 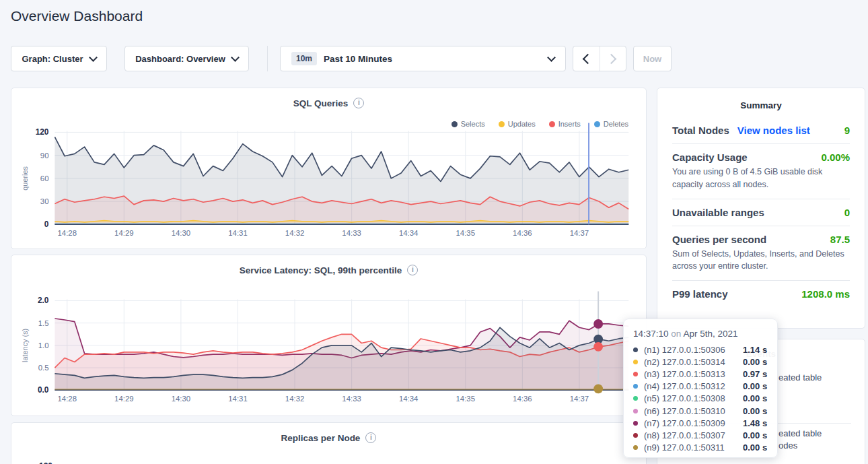 What do you see at coordinates (653, 59) in the screenshot?
I see `now-button: Now` at bounding box center [653, 59].